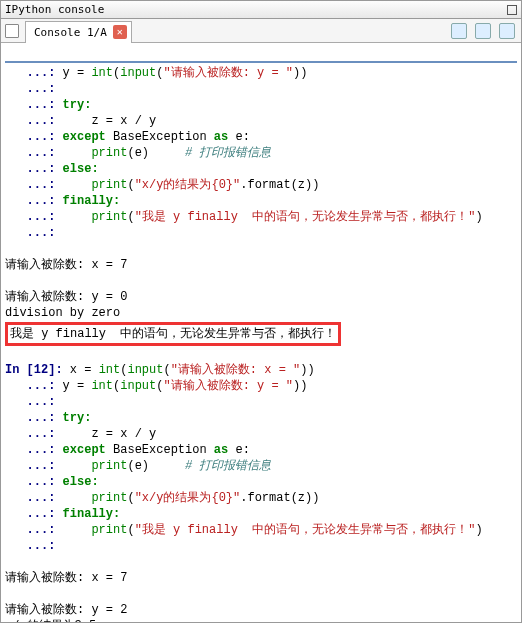 This screenshot has width=522, height=623. I want to click on title-bar: IPython console, so click(261, 10).